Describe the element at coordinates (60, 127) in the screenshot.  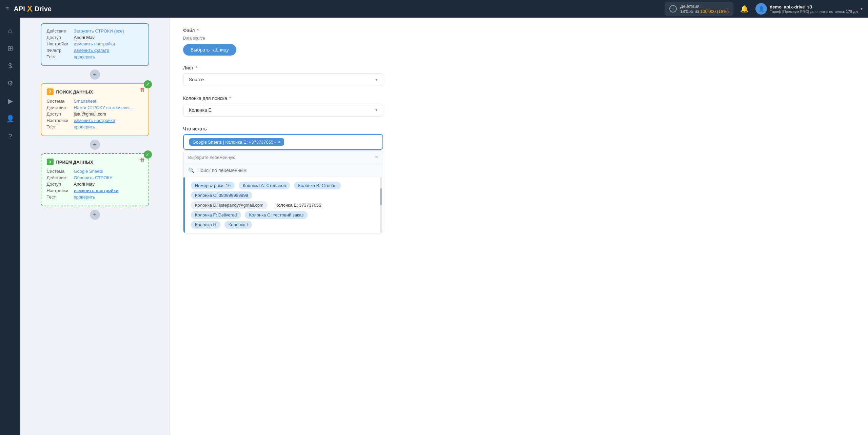
I see `card2-test-label: Тест` at that location.